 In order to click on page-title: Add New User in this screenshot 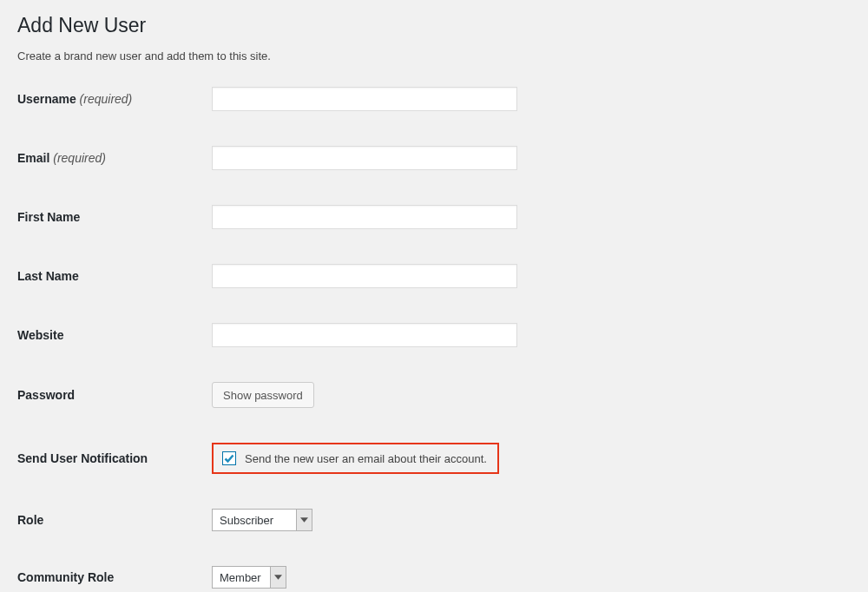, I will do `click(434, 23)`.